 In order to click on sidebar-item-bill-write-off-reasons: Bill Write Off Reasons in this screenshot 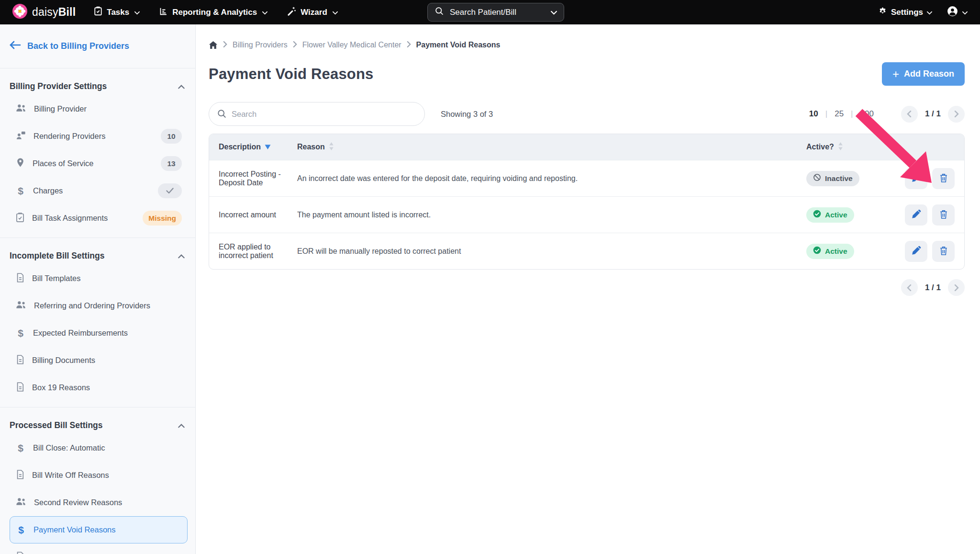, I will do `click(99, 475)`.